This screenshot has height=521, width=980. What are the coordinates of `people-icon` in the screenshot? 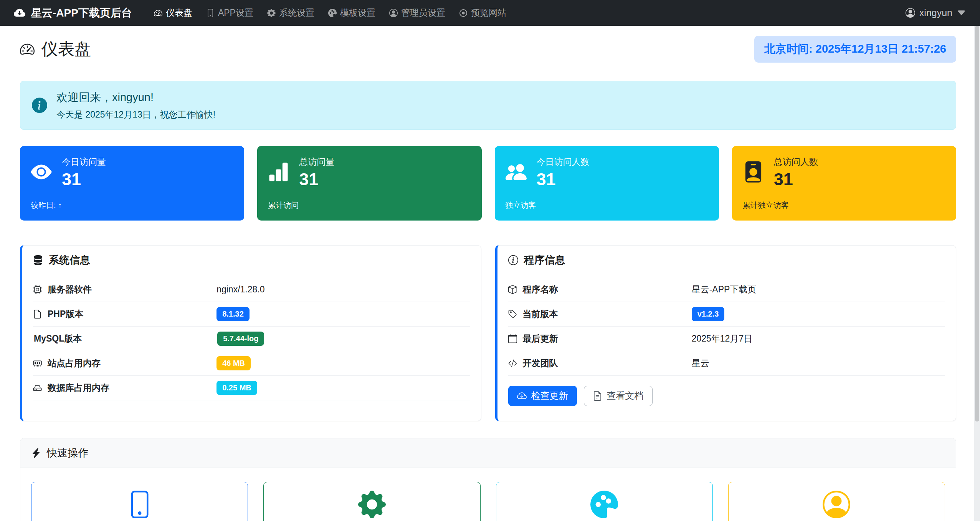 It's located at (516, 172).